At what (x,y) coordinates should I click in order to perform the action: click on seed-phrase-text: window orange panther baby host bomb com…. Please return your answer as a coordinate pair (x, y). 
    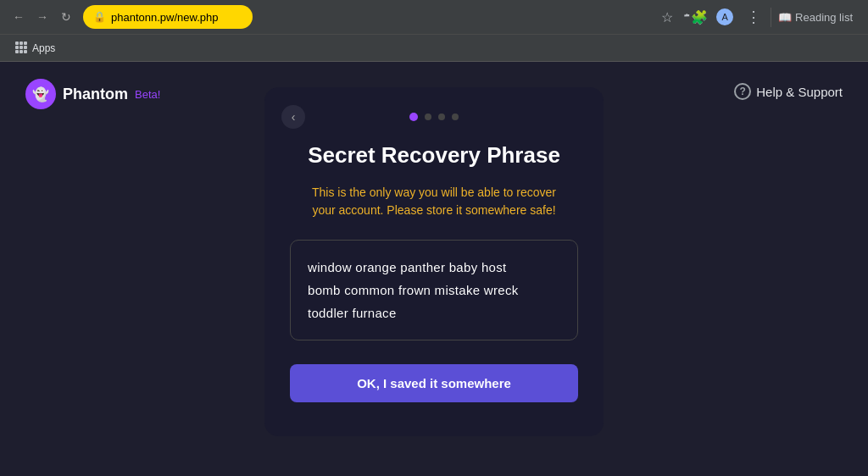
    Looking at the image, I should click on (414, 290).